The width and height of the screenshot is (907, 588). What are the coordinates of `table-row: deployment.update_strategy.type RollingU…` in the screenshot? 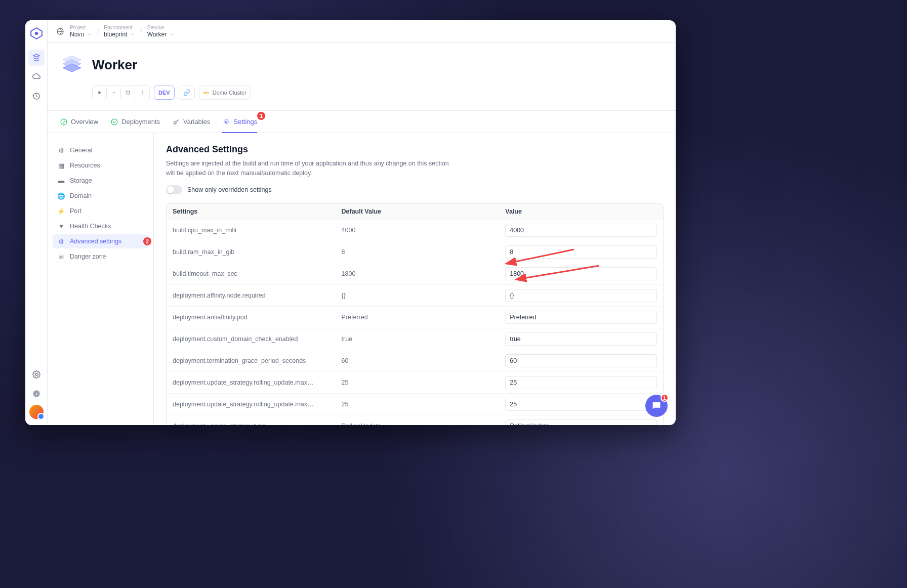 It's located at (415, 421).